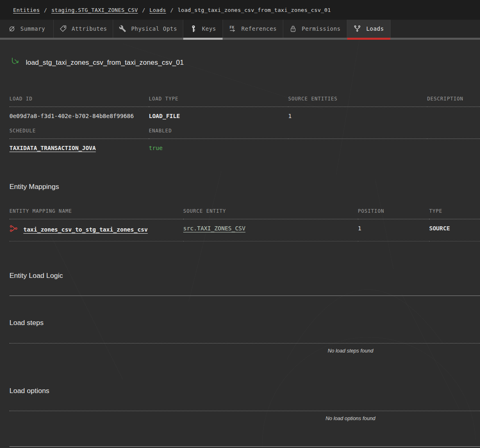  Describe the element at coordinates (33, 29) in the screenshot. I see `tab-label: Summary` at that location.